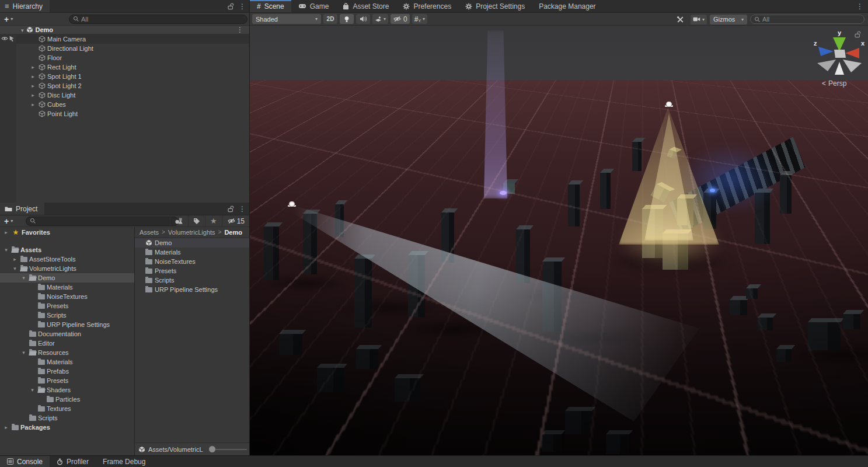 Image resolution: width=868 pixels, height=467 pixels. What do you see at coordinates (287, 19) in the screenshot?
I see `shading-mode-dropdown: Shaded` at bounding box center [287, 19].